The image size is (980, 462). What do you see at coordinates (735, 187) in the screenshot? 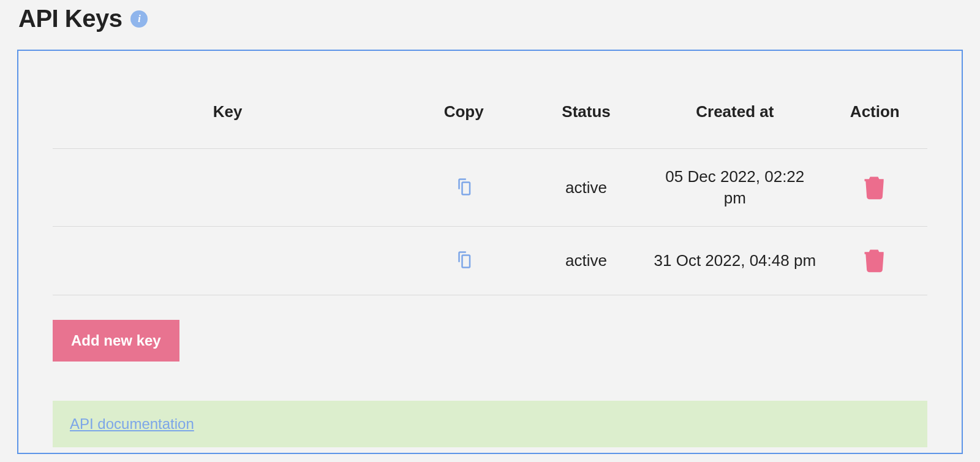
I see `cell-created: 05 Dec 2022, 02:22 pm` at bounding box center [735, 187].